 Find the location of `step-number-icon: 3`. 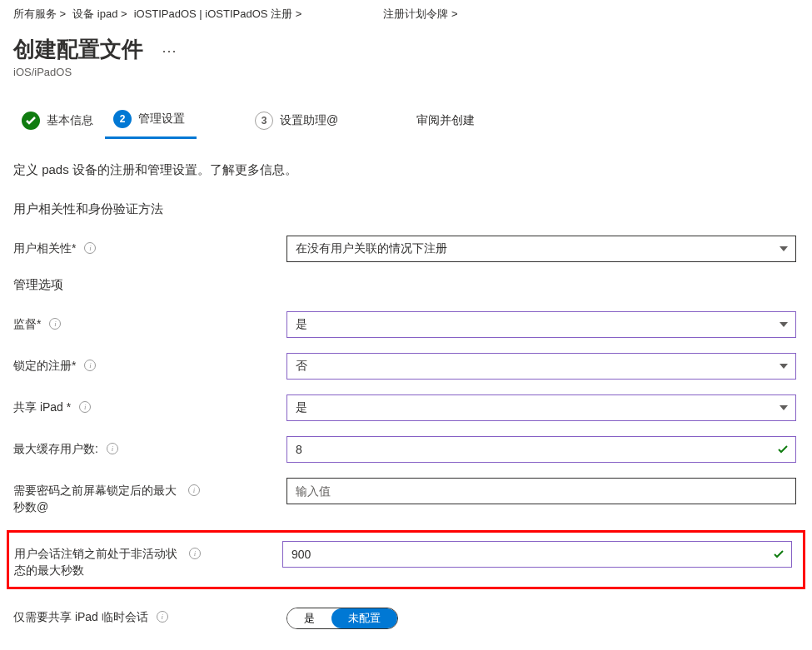

step-number-icon: 3 is located at coordinates (264, 121).